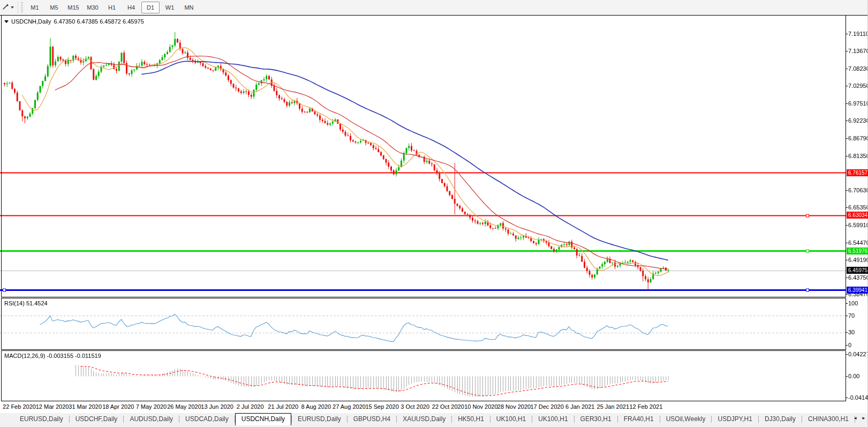 This screenshot has height=427, width=868. What do you see at coordinates (858, 104) in the screenshot?
I see `price-tick-label: 6.97510` at bounding box center [858, 104].